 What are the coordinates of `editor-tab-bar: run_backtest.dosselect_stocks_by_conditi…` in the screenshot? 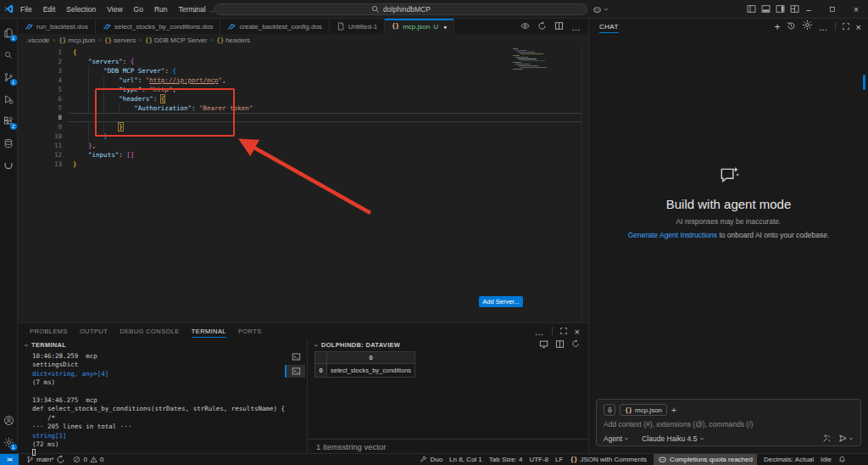 It's located at (303, 26).